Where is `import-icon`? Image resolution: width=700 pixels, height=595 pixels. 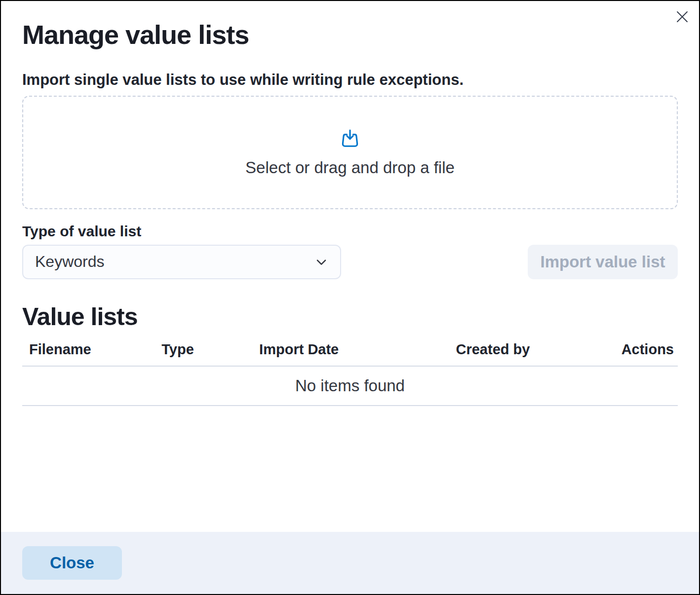
import-icon is located at coordinates (350, 139).